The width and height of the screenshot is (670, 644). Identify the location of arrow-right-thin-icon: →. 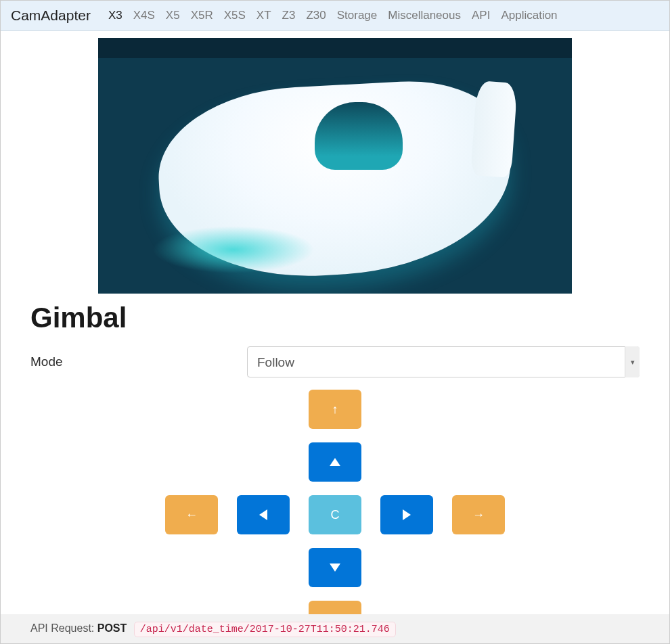
(478, 515).